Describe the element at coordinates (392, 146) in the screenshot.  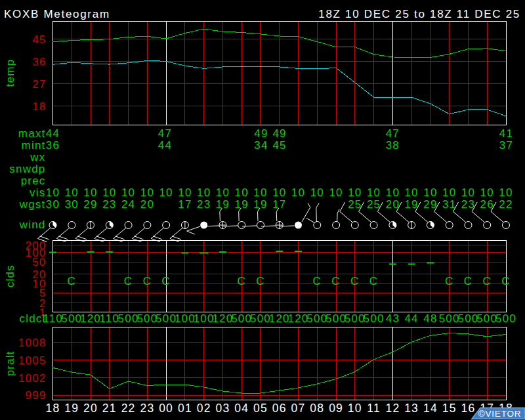
I see `svg-text: 38` at that location.